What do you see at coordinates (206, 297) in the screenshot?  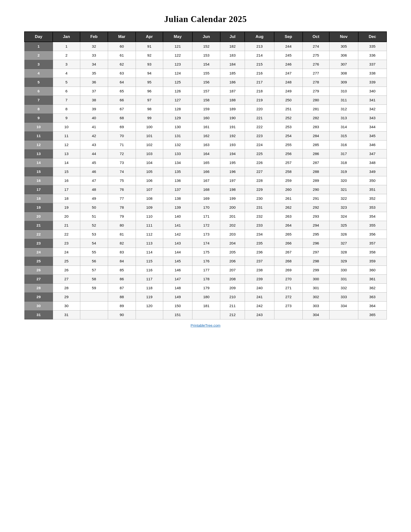 I see `table-row: 292988119149180210241272302333363` at bounding box center [206, 297].